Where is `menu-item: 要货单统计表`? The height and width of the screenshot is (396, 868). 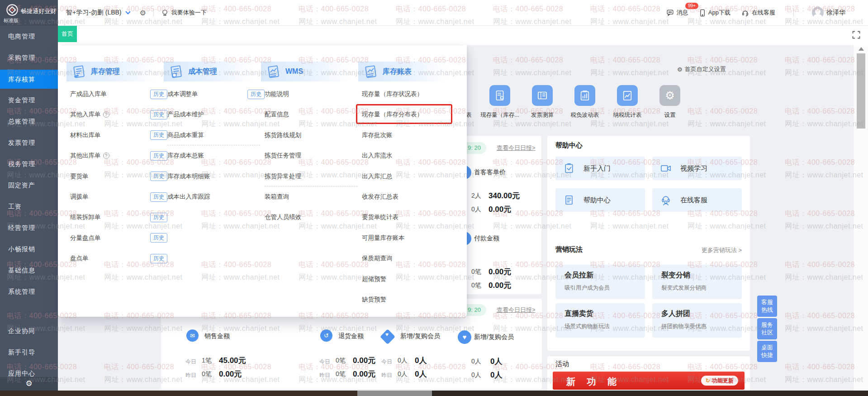 menu-item: 要货单统计表 is located at coordinates (411, 217).